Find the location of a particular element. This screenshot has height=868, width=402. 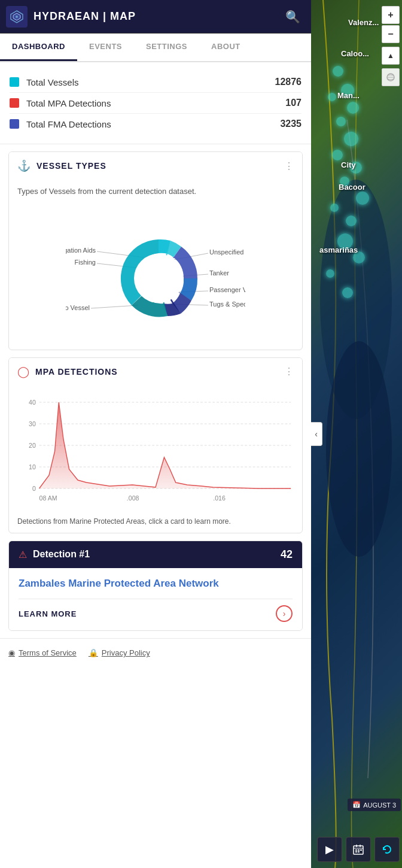

map-label-asmarinas: asmariñas is located at coordinates (339, 250).